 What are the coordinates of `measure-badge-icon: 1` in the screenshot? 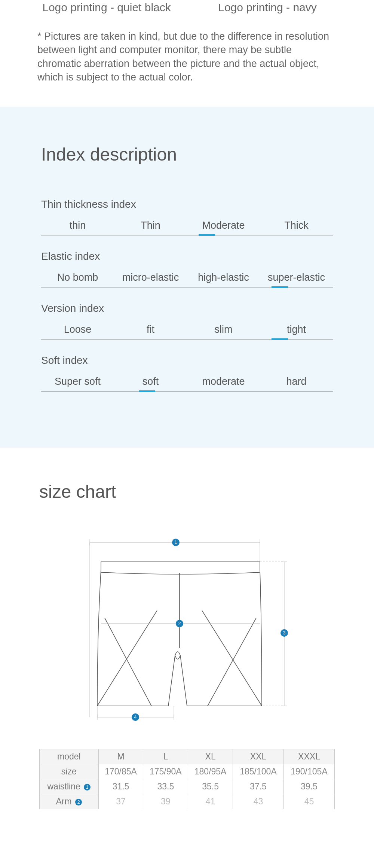 It's located at (87, 787).